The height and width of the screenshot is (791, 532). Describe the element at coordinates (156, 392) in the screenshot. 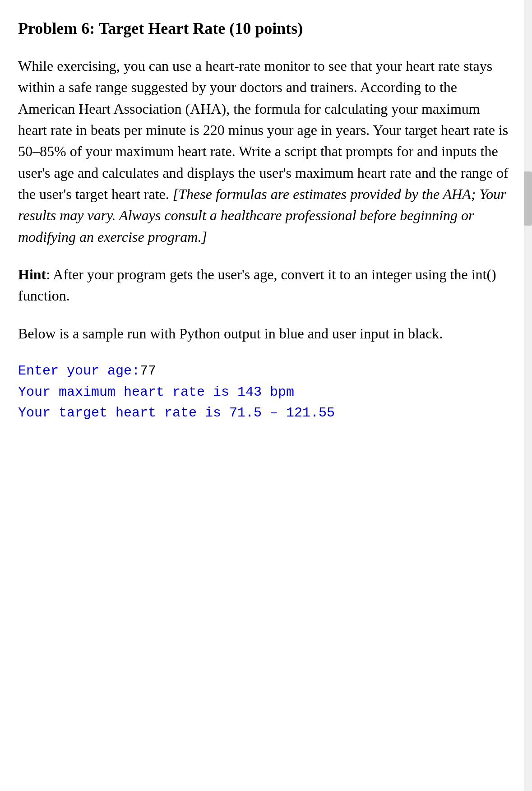

I see `code-output-line-2: Your maximum heart rate is 143 bpm` at that location.